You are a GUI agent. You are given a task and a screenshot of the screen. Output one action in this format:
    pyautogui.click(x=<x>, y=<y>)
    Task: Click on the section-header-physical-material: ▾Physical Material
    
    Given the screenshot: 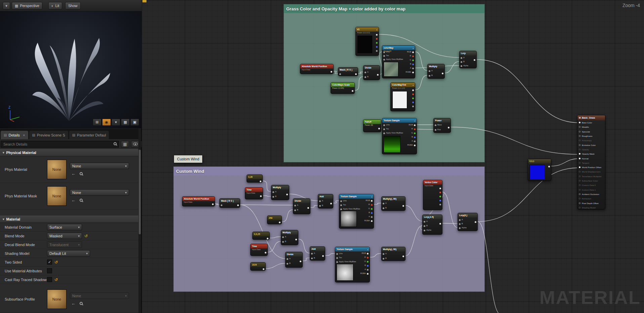 What is the action you would take?
    pyautogui.click(x=70, y=153)
    